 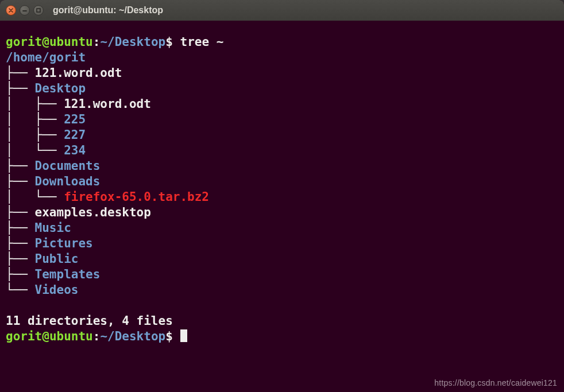 I want to click on tree-entry-dir: Templates, so click(x=68, y=274).